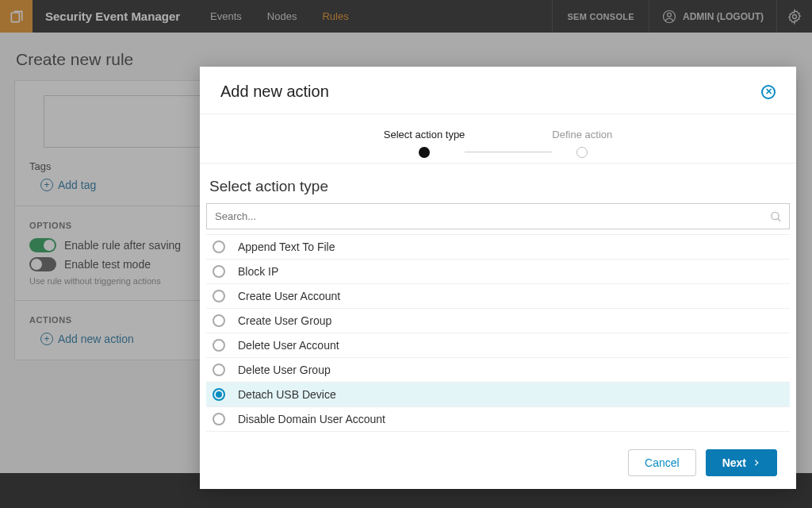  I want to click on close-icon: ✕, so click(769, 92).